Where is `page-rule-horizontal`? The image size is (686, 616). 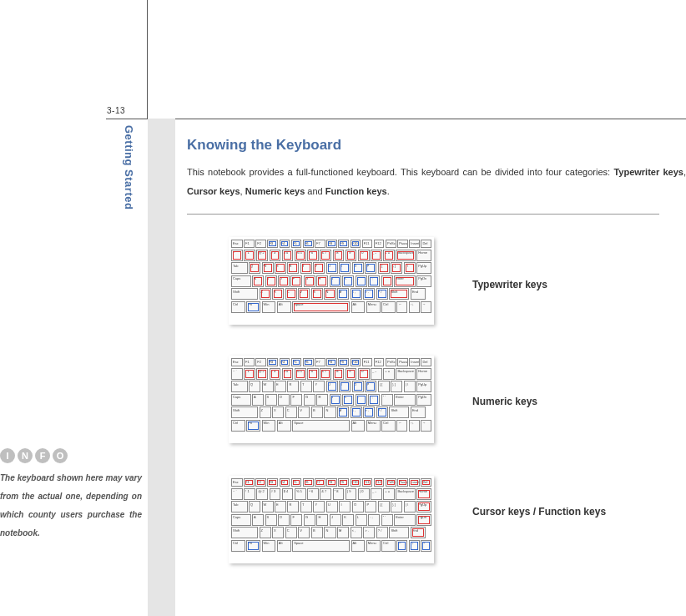 page-rule-horizontal is located at coordinates (396, 119).